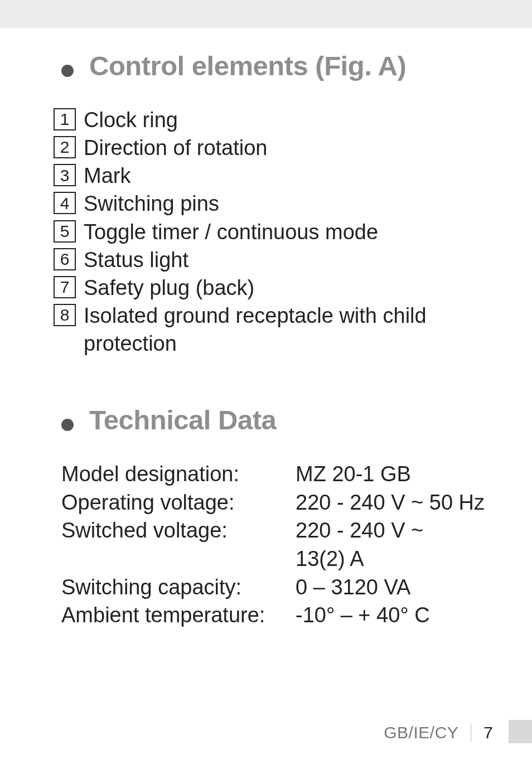 The height and width of the screenshot is (760, 532). What do you see at coordinates (273, 148) in the screenshot?
I see `list-item: 2 Direction of rotation` at bounding box center [273, 148].